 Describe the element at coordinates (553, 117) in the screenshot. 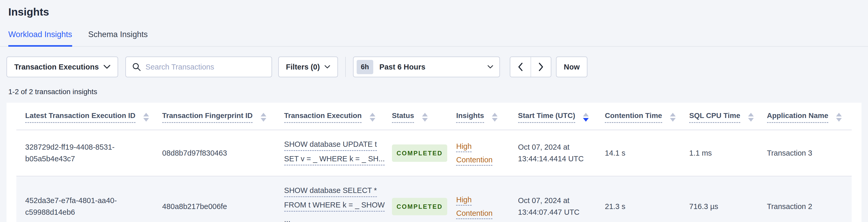

I see `column-header-start-time: Start Time (UTC)` at that location.